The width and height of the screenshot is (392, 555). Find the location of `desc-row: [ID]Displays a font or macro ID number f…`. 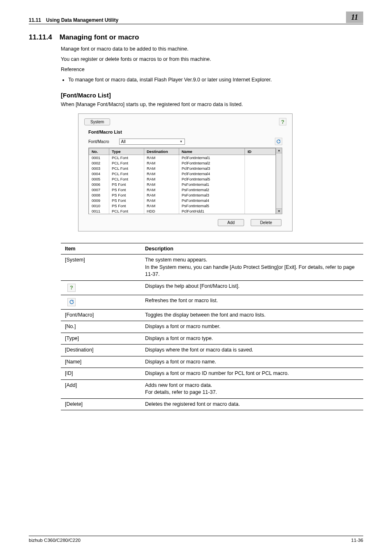

desc-row: [ID]Displays a font or macro ID number f… is located at coordinates (212, 374).